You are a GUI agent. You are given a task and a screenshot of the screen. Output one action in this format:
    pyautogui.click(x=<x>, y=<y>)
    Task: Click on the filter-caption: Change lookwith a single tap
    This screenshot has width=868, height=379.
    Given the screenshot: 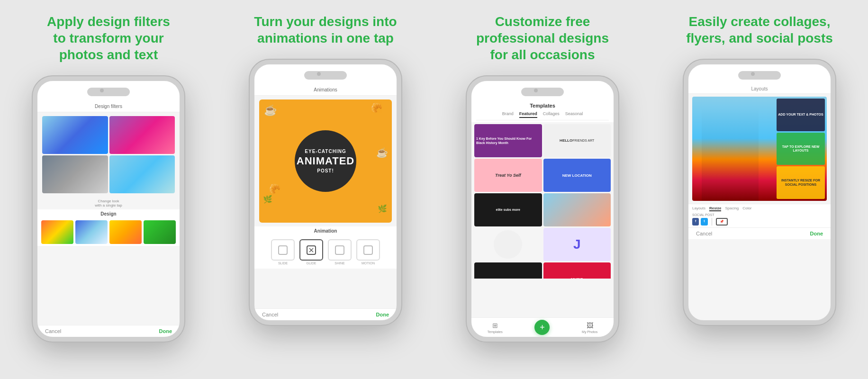 What is the action you would take?
    pyautogui.click(x=108, y=203)
    